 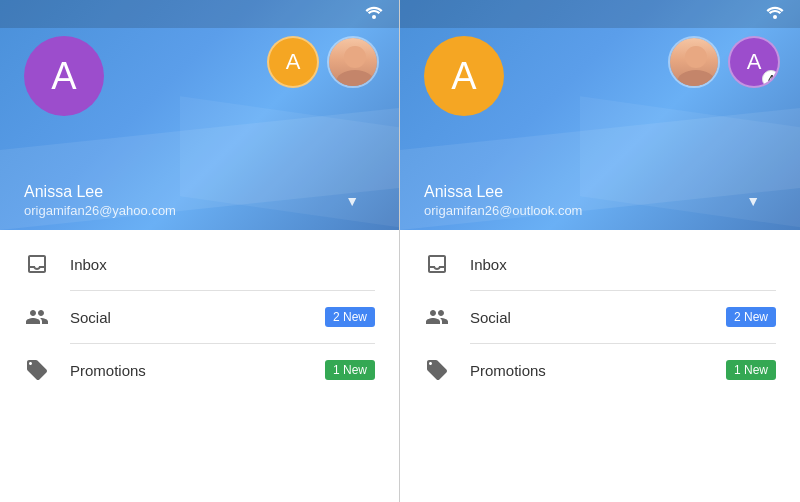 I want to click on right-account-name: Anissa Lee, so click(x=503, y=192).